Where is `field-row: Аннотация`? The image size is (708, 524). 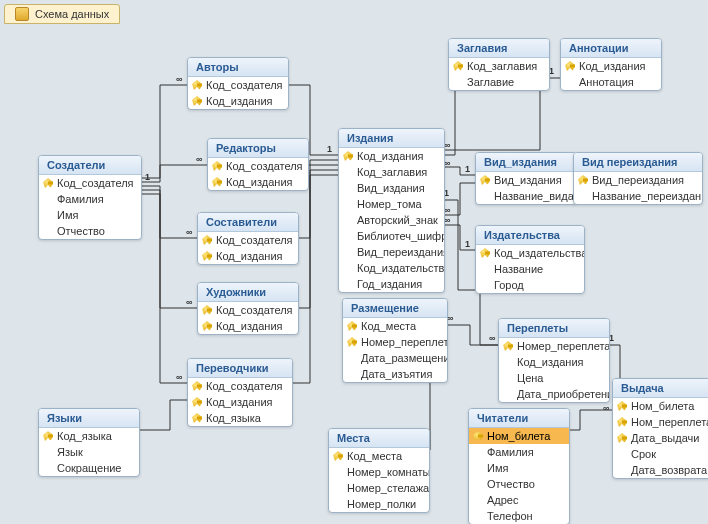 field-row: Аннотация is located at coordinates (611, 82).